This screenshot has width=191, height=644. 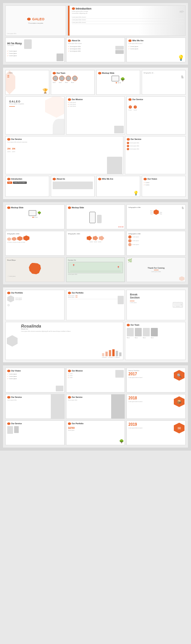 I want to click on info-puzzle-labels: Lorem · Lorem · Lorem, so click(x=96, y=242).